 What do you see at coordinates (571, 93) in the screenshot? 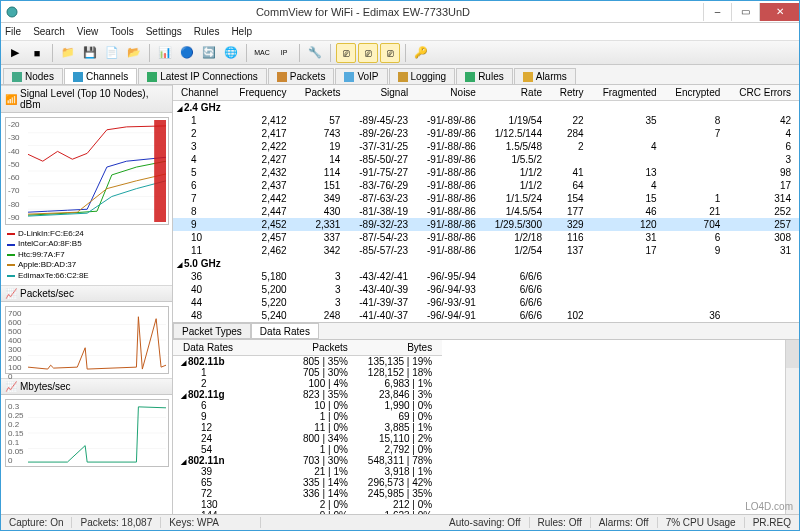
I see `col-header: Retry` at bounding box center [571, 93].